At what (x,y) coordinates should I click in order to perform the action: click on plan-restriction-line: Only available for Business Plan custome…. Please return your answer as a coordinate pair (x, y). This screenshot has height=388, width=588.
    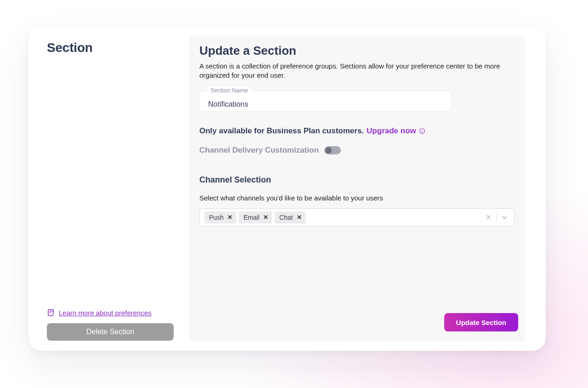
    Looking at the image, I should click on (361, 131).